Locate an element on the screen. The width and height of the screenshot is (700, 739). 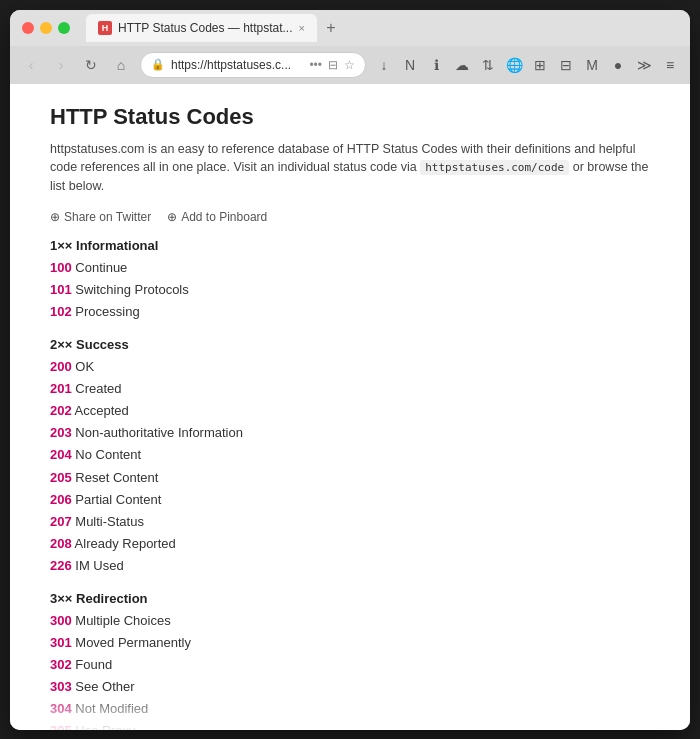
status-code-link: 102 is located at coordinates (61, 312).